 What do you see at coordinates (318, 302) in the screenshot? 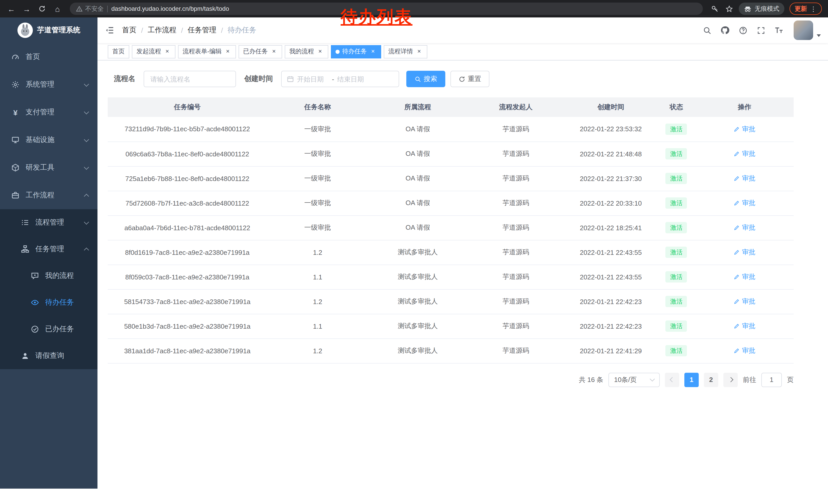
I see `cell-task-name: 1.2` at bounding box center [318, 302].